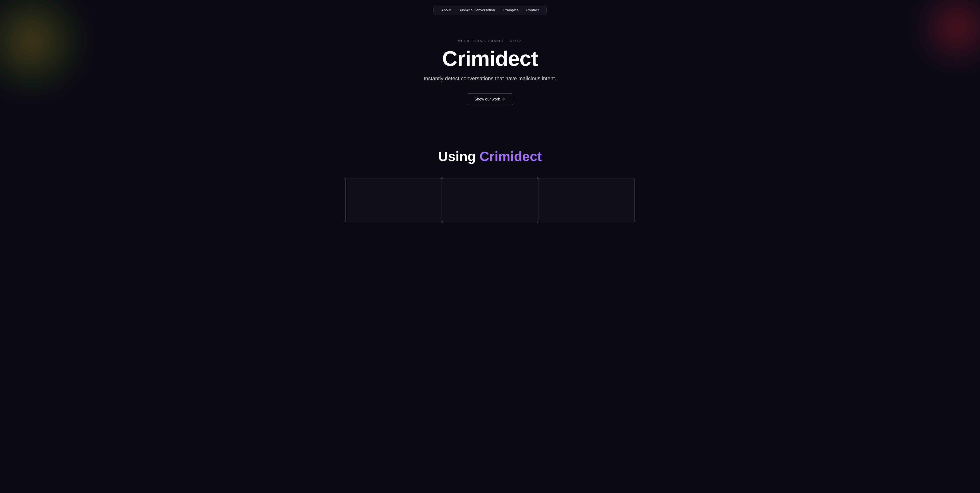  I want to click on using-title: Using Crimidect, so click(490, 156).